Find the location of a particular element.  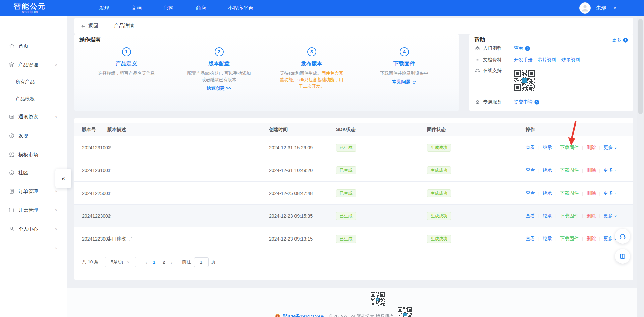

top-navbar: 智能公元 smartpi.cn 发现文档官网商店小程序平台 朱琨 ∨ is located at coordinates (322, 8).